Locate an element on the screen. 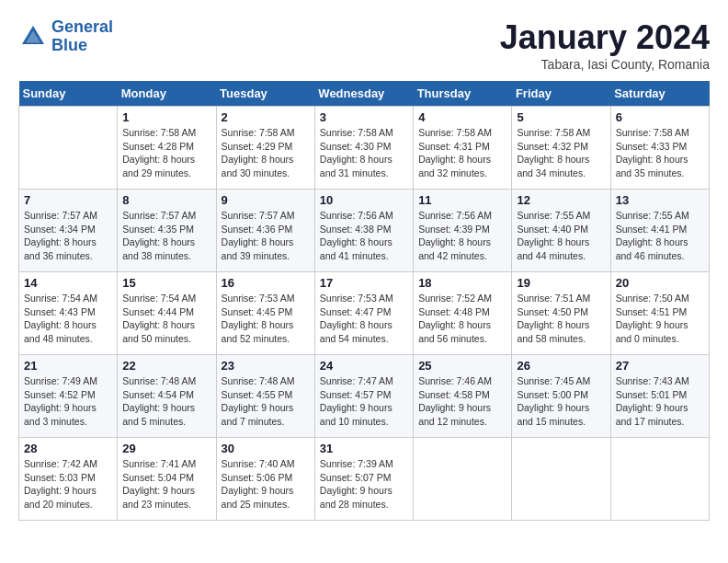 The height and width of the screenshot is (563, 728). day-info: Sunrise: 7:56 AMSunset: 4:39 PMDaylight:… is located at coordinates (462, 236).